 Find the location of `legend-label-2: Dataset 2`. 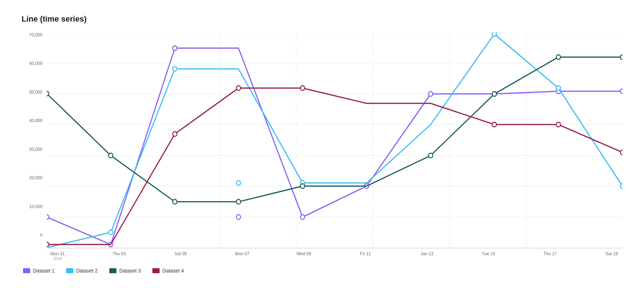

legend-label-2: Dataset 2 is located at coordinates (87, 271).